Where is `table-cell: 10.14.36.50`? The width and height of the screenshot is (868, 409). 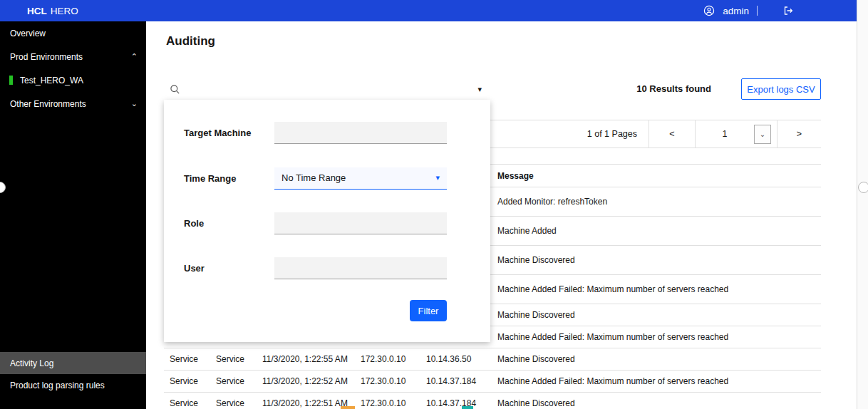
table-cell: 10.14.36.50 is located at coordinates (456, 359).